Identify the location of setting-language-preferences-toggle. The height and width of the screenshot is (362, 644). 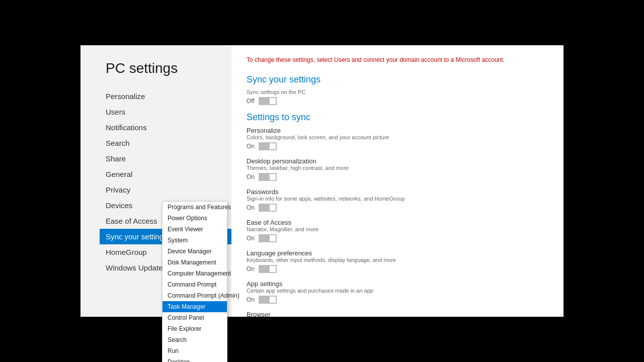
(268, 269).